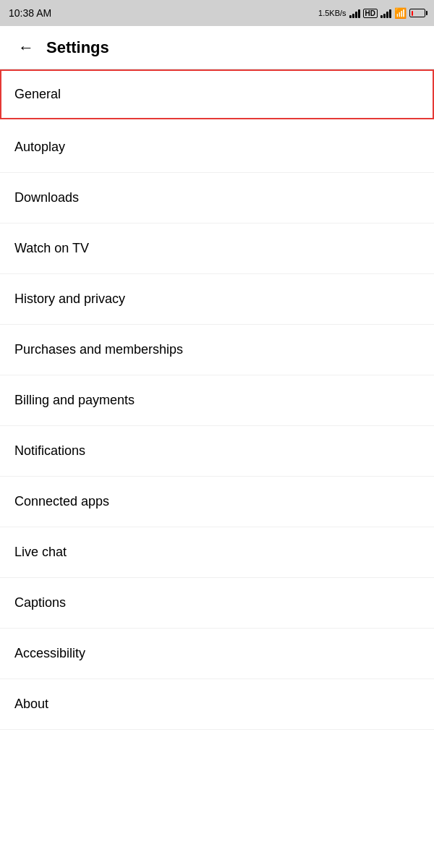  I want to click on back-button: ←, so click(26, 48).